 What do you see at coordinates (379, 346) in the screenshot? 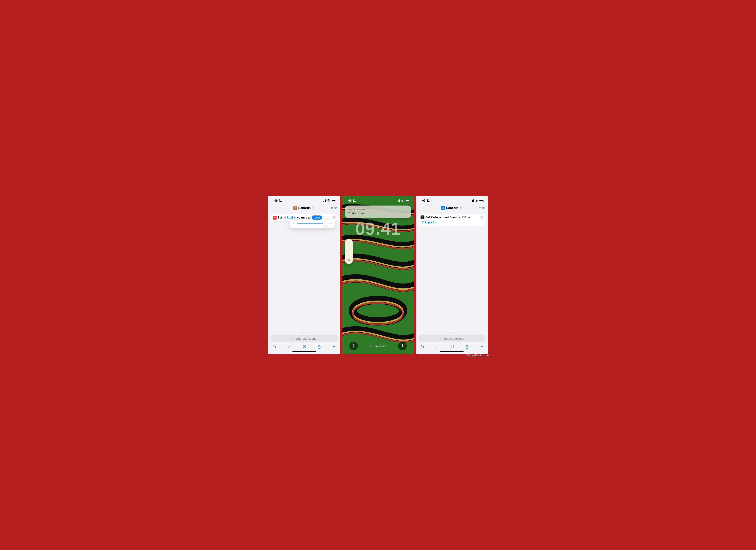
I see `notifications-text: 9 Notifications` at bounding box center [379, 346].